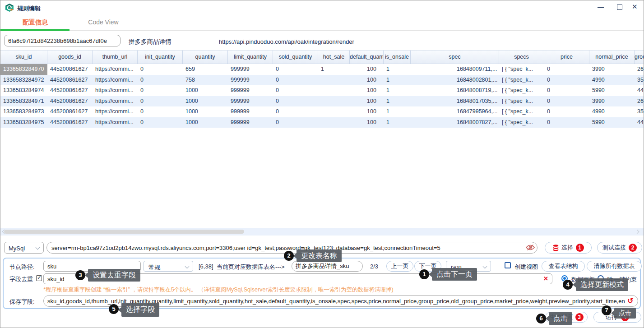  What do you see at coordinates (508, 265) in the screenshot?
I see `create-view-checkbox` at bounding box center [508, 265].